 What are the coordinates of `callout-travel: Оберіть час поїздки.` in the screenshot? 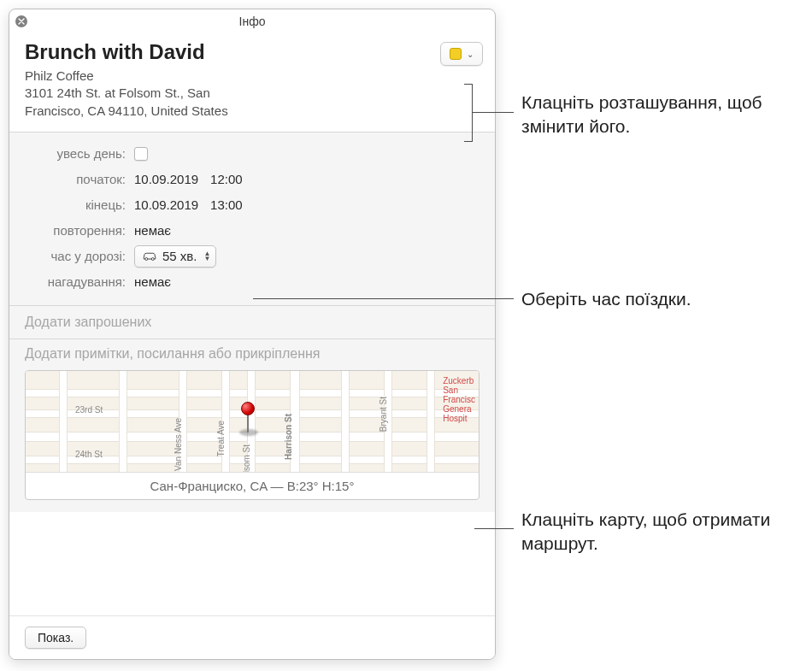 It's located at (607, 299).